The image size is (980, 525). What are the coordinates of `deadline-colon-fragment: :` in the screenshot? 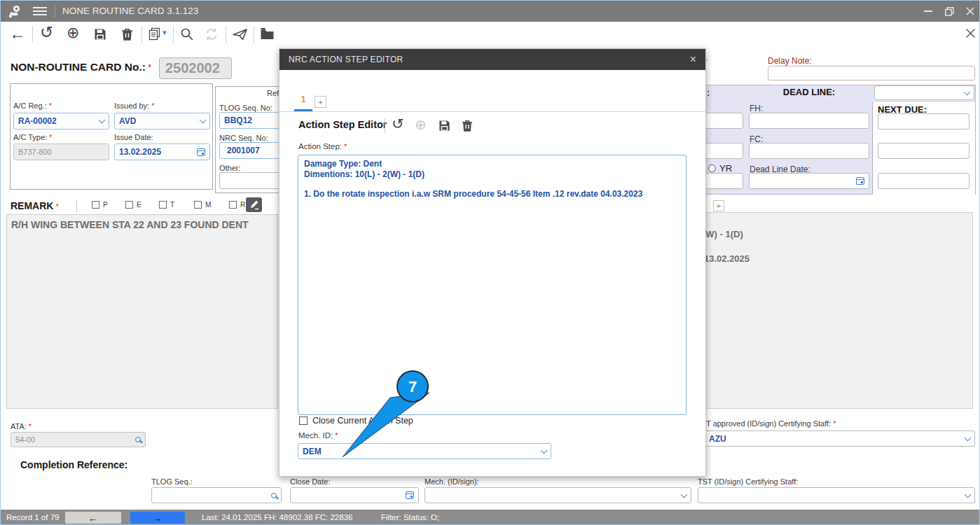 It's located at (708, 92).